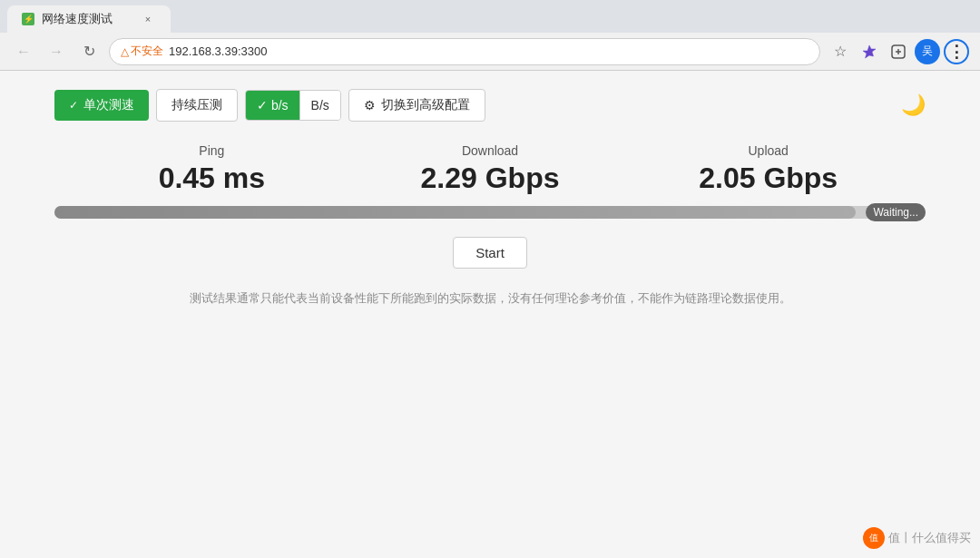  What do you see at coordinates (370, 105) in the screenshot?
I see `advanced-config-icon: ⚙` at bounding box center [370, 105].